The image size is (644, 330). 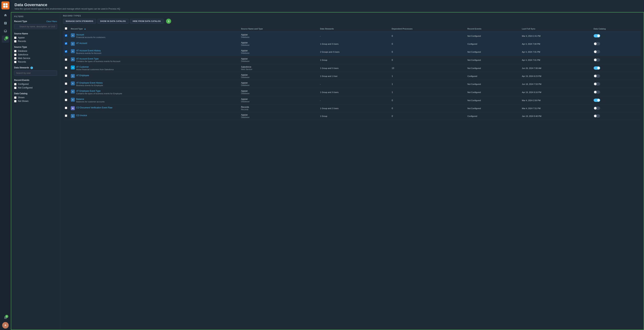 What do you see at coordinates (6, 23) in the screenshot?
I see `nav-analytics` at bounding box center [6, 23].